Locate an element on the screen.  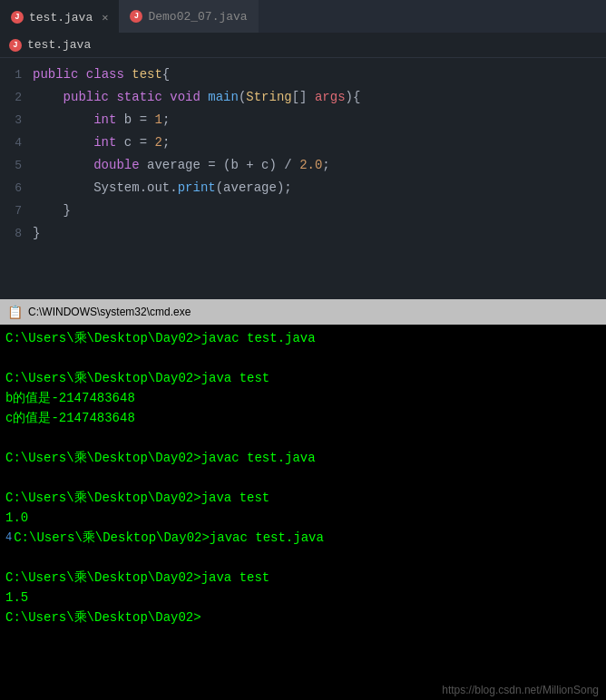
cmd-line-3: C:\Users\乘\Desktop\Day02>javac test.java is located at coordinates (303, 458).